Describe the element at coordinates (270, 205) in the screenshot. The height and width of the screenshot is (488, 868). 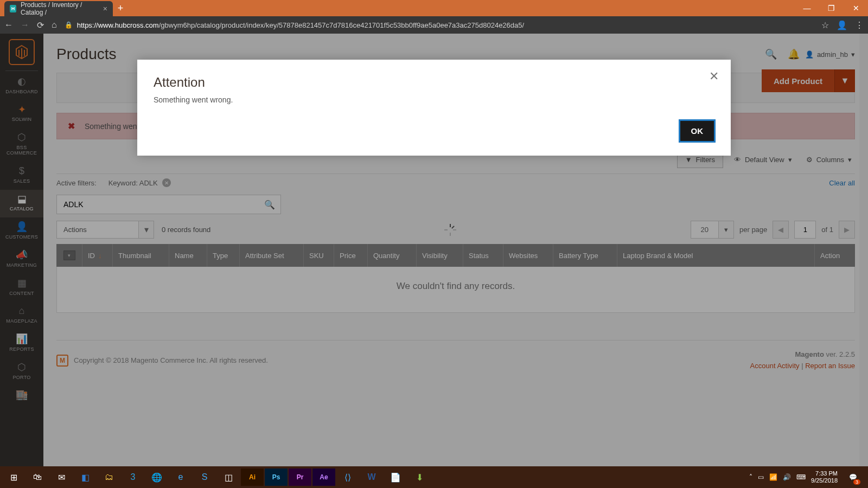
I see `search-button: 🔍` at that location.